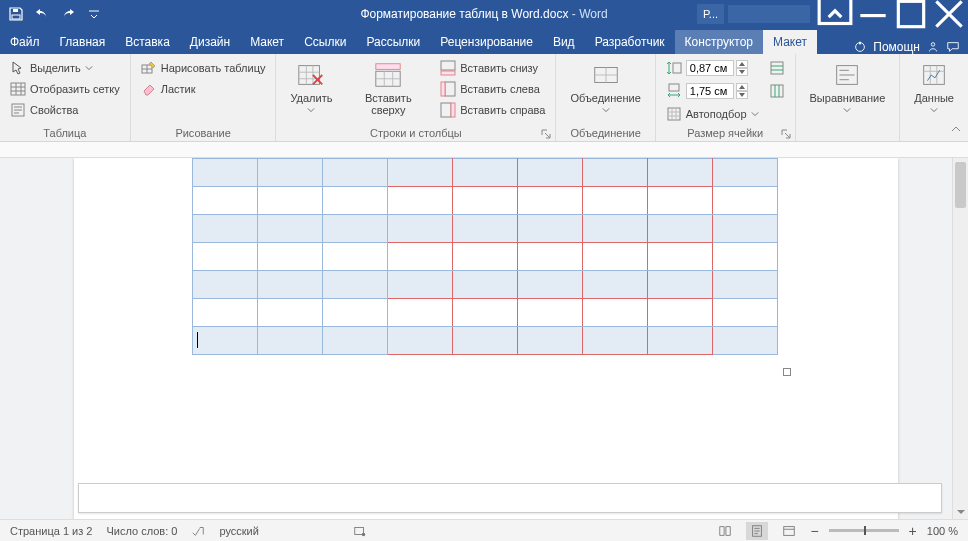 The width and height of the screenshot is (968, 541). Describe the element at coordinates (25, 42) in the screenshot. I see `tab-file: Файл` at that location.